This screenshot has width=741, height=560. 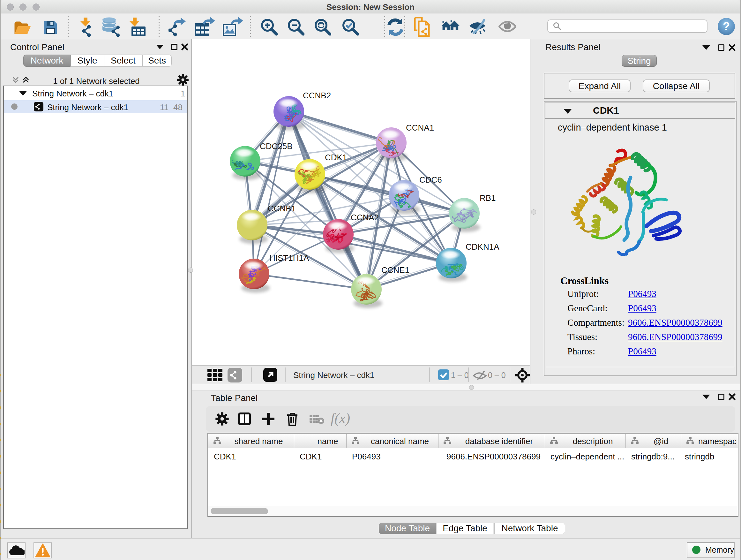 What do you see at coordinates (431, 180) in the screenshot?
I see `svg-text: CDC6` at bounding box center [431, 180].